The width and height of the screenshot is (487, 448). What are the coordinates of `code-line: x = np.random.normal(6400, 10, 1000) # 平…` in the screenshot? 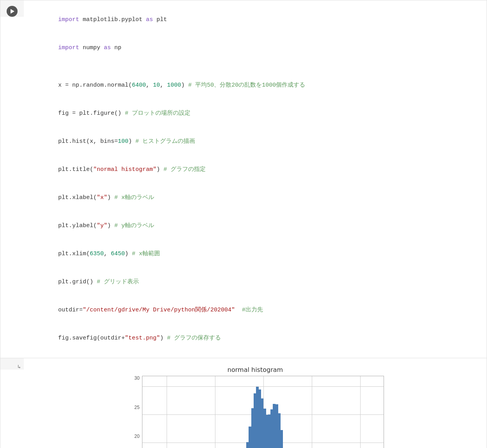 It's located at (255, 85).